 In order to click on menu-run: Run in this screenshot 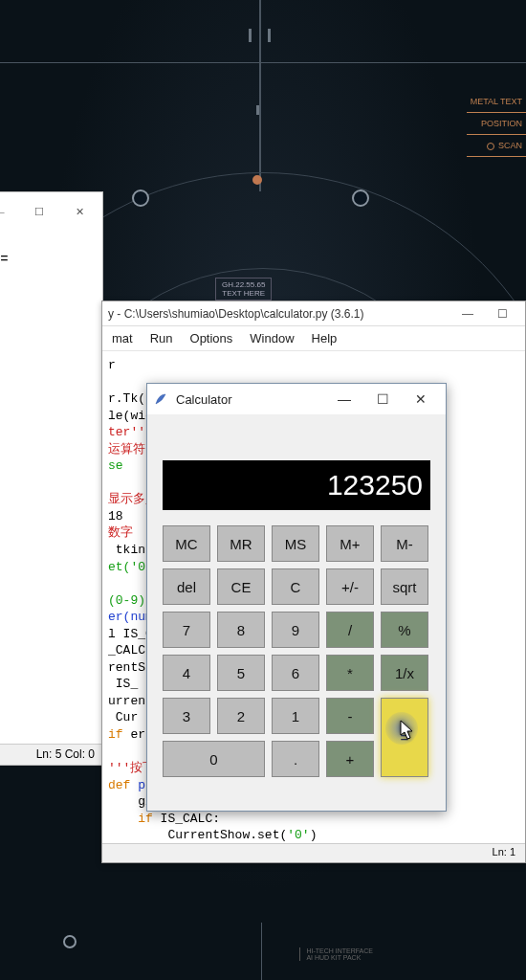, I will do `click(162, 339)`.